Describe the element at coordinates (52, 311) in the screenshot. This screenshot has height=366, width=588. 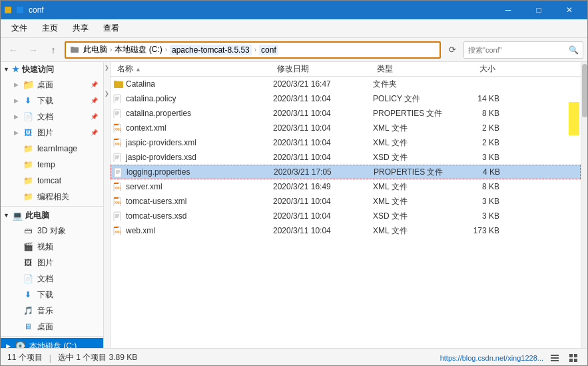
I see `sidebar-item-music: ▶ 🎵 音乐` at that location.